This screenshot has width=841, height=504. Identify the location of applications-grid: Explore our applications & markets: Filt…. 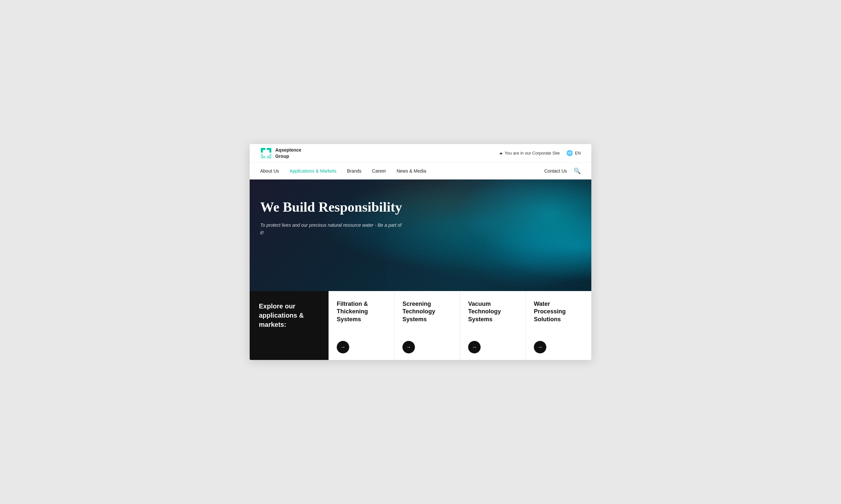
(420, 325).